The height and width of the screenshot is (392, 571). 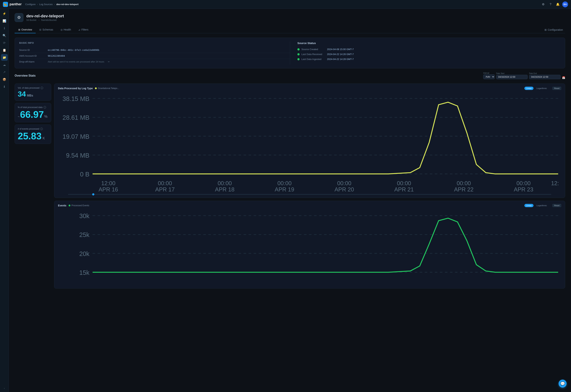 What do you see at coordinates (79, 30) in the screenshot?
I see `tab-filters-icon: ⊿` at bounding box center [79, 30].